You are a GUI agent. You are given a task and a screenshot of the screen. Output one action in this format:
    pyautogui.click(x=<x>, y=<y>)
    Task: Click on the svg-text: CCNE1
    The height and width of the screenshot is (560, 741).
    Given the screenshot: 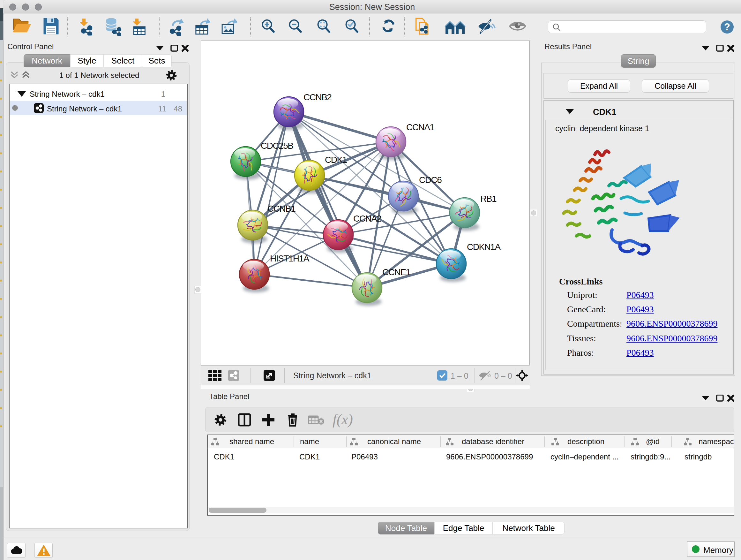 What is the action you would take?
    pyautogui.click(x=396, y=272)
    